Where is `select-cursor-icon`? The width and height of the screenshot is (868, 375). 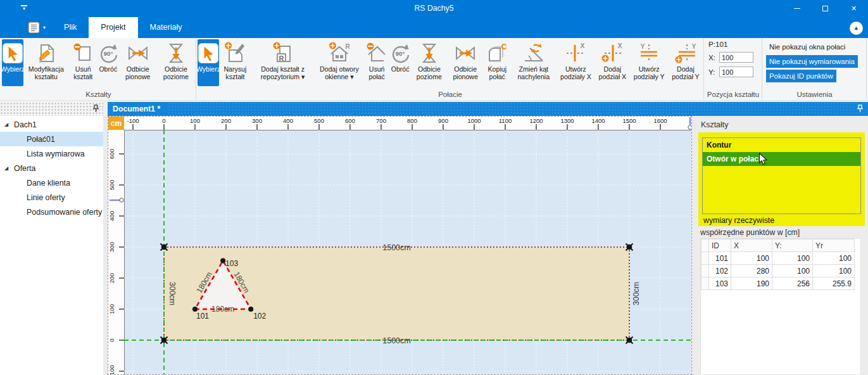 select-cursor-icon is located at coordinates (208, 53).